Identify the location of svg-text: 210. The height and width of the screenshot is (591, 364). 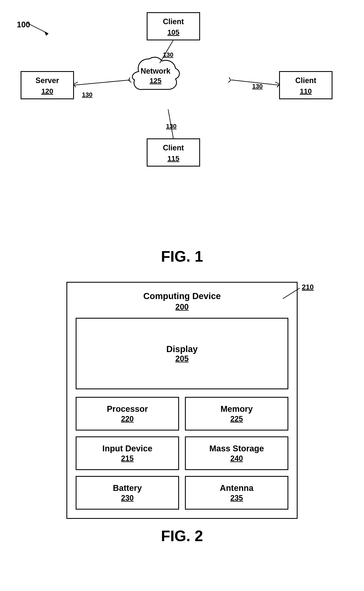
(308, 287).